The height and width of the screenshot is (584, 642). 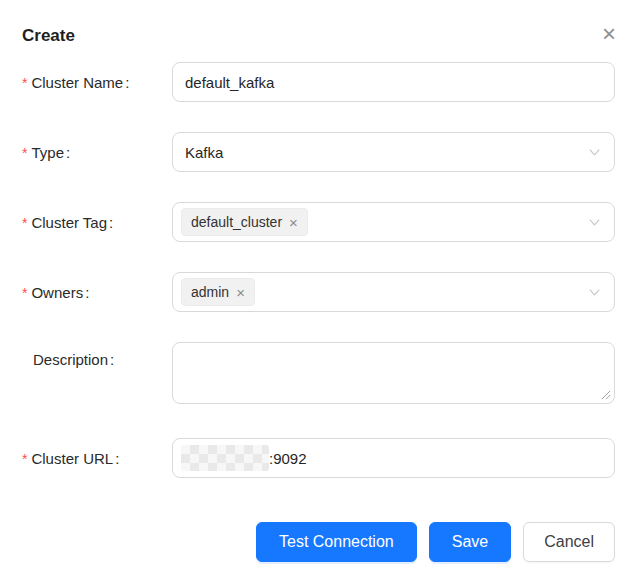 I want to click on owners-select: admin ×, so click(x=394, y=292).